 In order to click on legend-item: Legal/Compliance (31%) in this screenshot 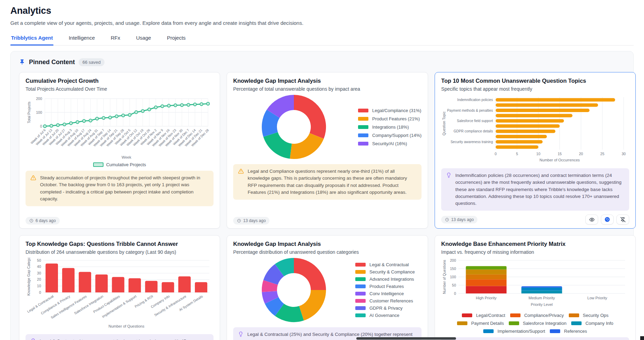, I will do `click(390, 110)`.